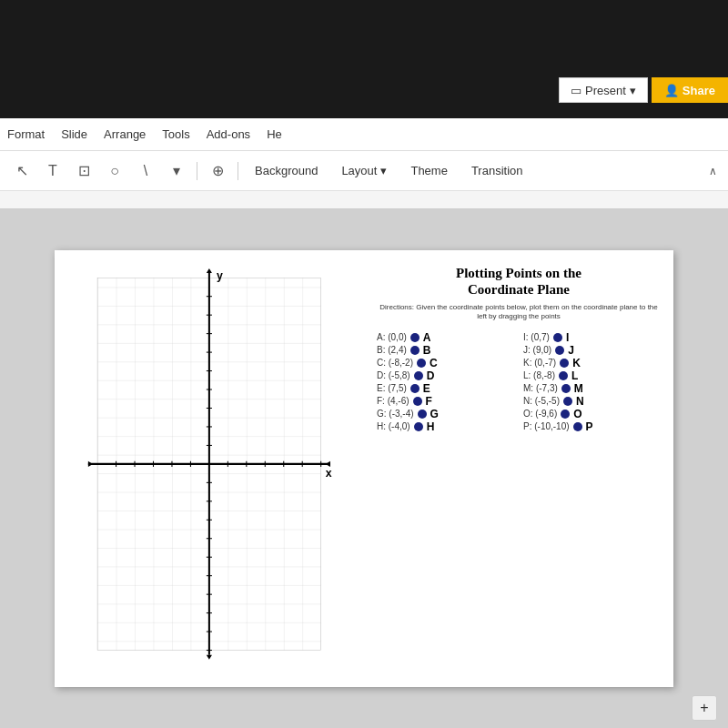 The width and height of the screenshot is (728, 728). Describe the element at coordinates (592, 363) in the screenshot. I see `list-item: K: (0,-7) K` at that location.